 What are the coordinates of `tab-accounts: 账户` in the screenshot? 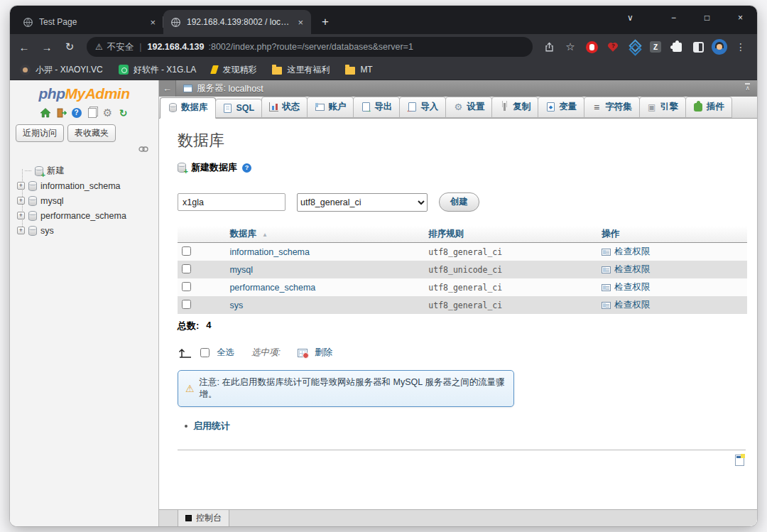 It's located at (330, 107).